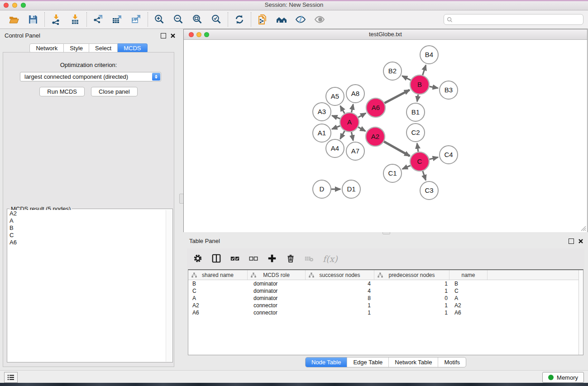 The width and height of the screenshot is (588, 386). What do you see at coordinates (103, 48) in the screenshot?
I see `tab-select: Select` at bounding box center [103, 48].